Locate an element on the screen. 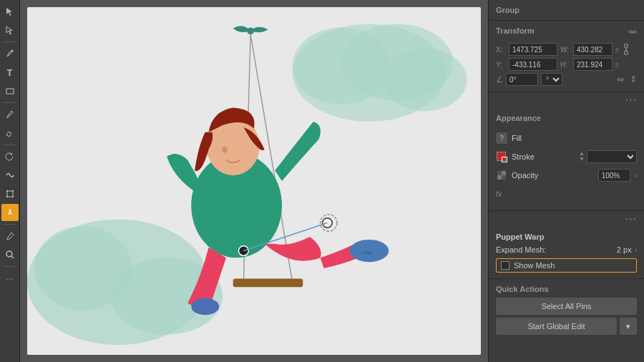 The image size is (644, 362). fill-row: ? Fill is located at coordinates (567, 138).